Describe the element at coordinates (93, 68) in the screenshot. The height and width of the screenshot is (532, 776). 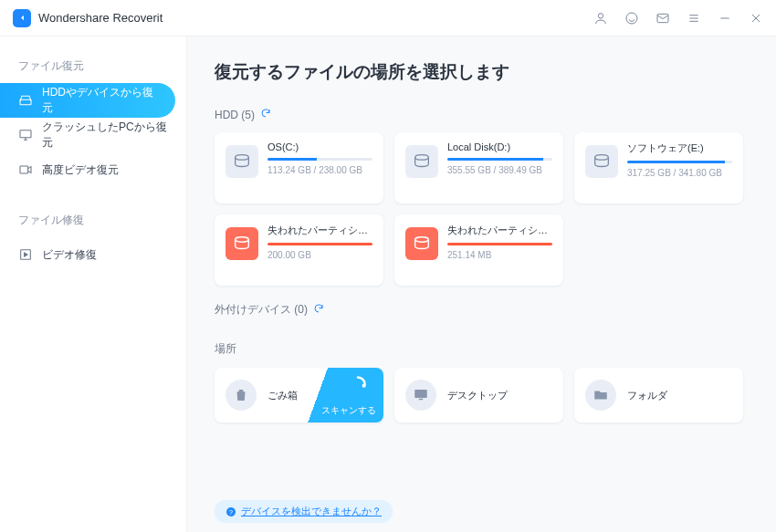
I see `sidebar-heading-recovery: ファイル復元` at that location.